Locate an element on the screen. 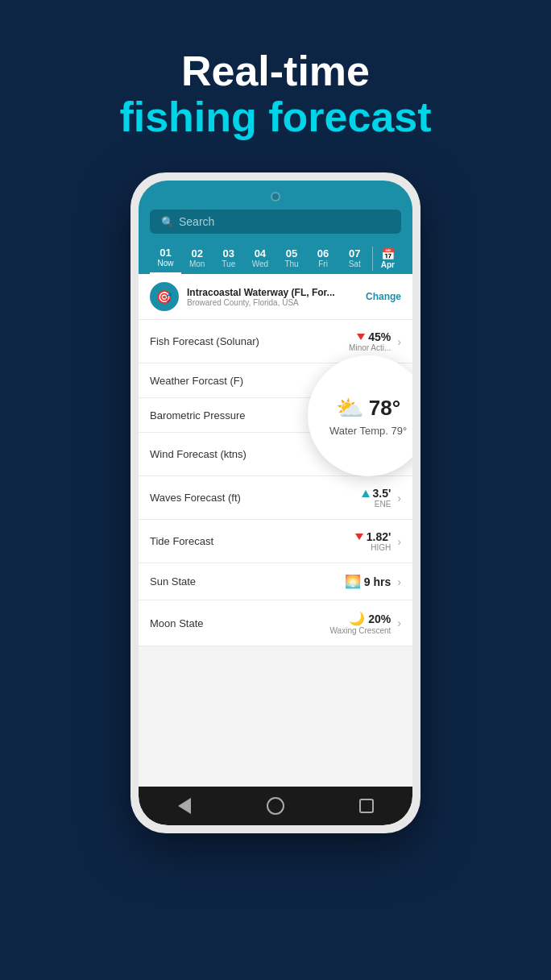  headline-line2: fishing forecast is located at coordinates (276, 118).